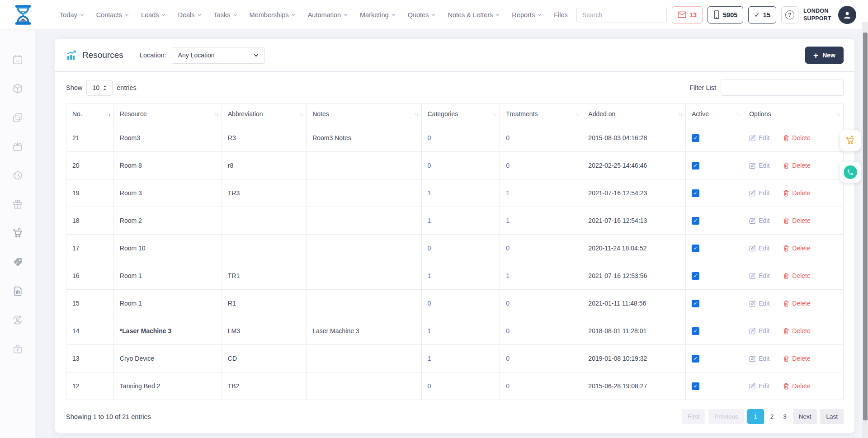 This screenshot has height=438, width=868. I want to click on app-logo-hourglass-icon, so click(23, 15).